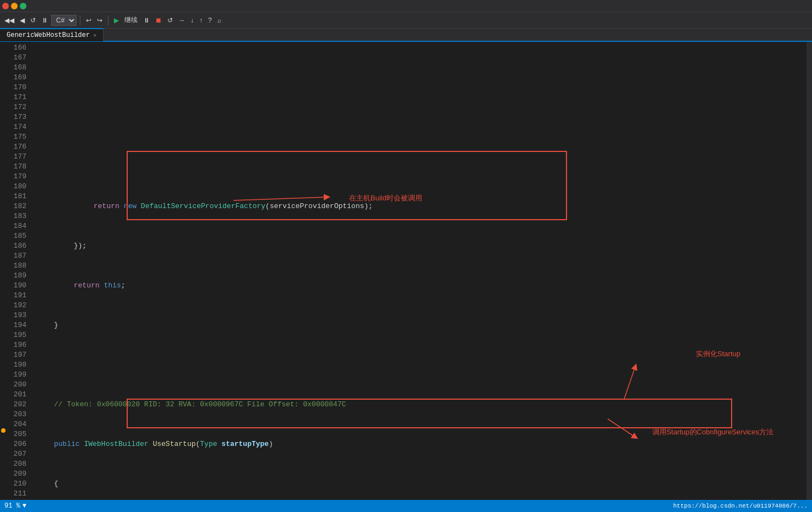 The height and width of the screenshot is (512, 812). What do you see at coordinates (713, 432) in the screenshot?
I see `annotation-text-configure: 调用Startup的CobnfigureServices方法` at bounding box center [713, 432].